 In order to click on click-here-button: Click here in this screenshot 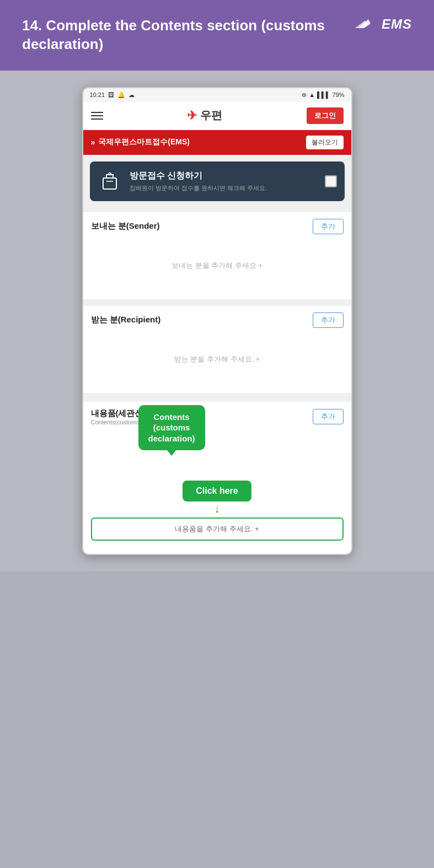, I will do `click(217, 491)`.